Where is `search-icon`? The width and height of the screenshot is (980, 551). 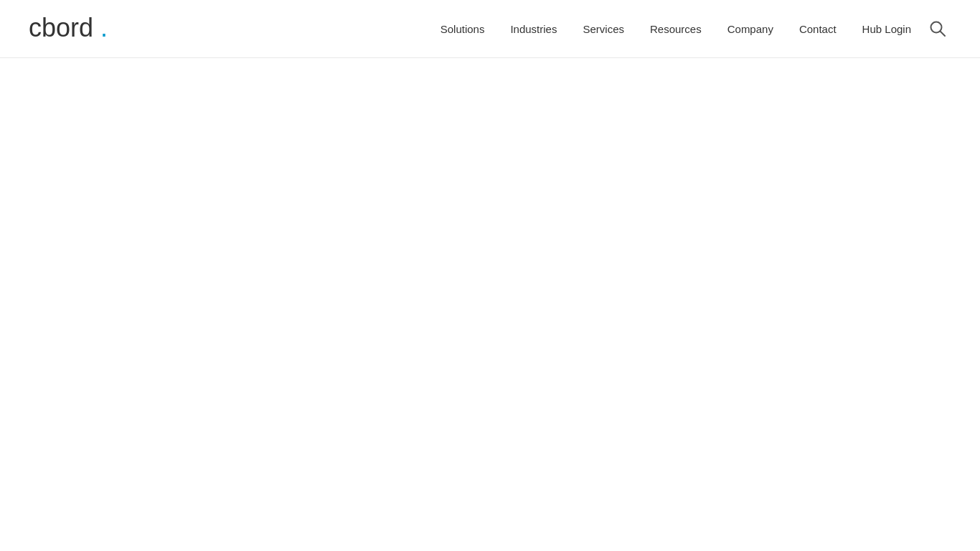
search-icon is located at coordinates (938, 29).